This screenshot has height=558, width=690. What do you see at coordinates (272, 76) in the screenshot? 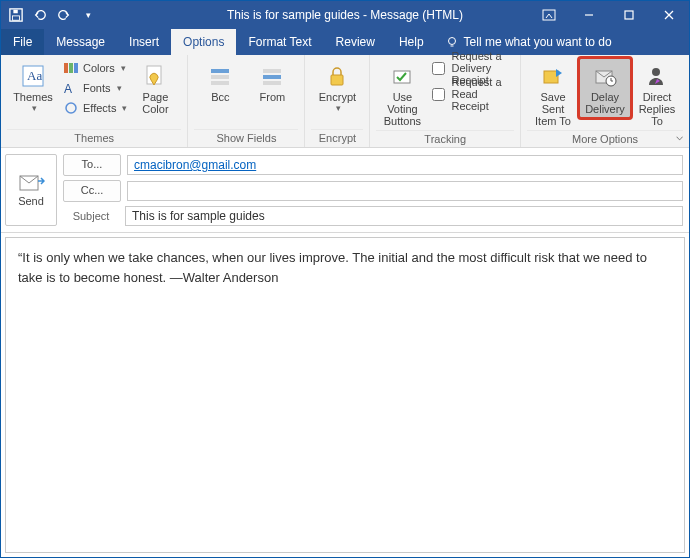
I see `from-icon` at bounding box center [272, 76].